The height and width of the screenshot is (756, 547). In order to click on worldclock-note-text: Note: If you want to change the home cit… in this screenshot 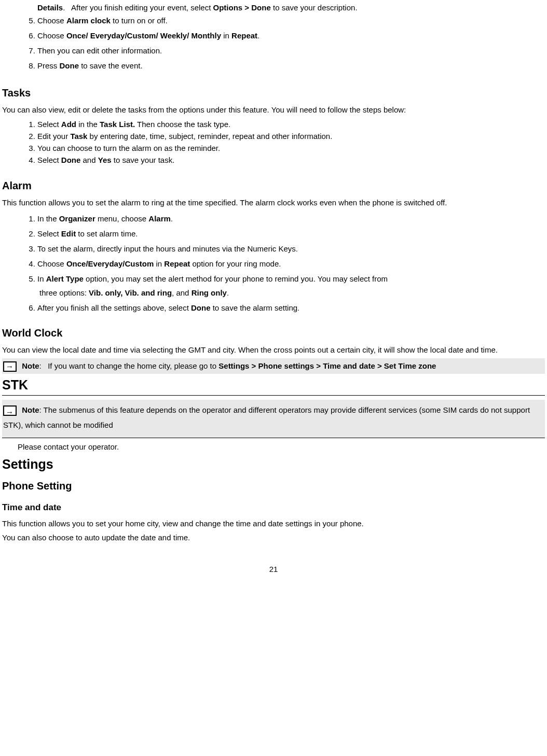, I will do `click(229, 366)`.